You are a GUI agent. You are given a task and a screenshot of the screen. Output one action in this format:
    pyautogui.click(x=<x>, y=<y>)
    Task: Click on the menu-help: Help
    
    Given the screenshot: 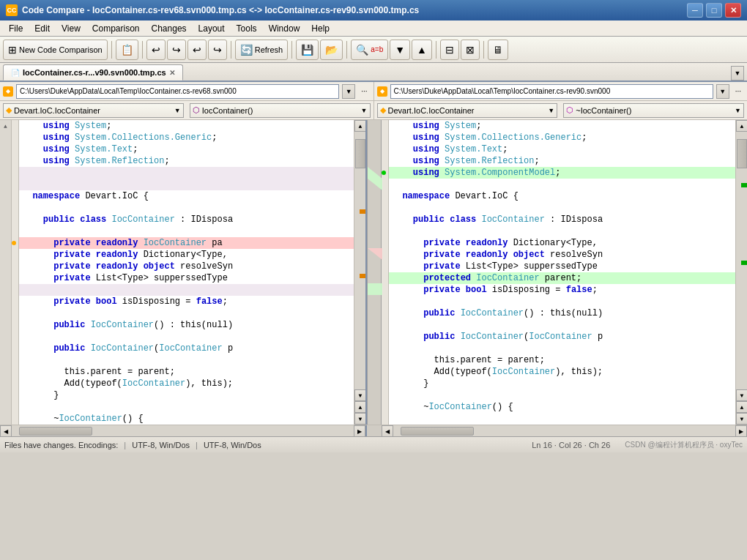 What is the action you would take?
    pyautogui.click(x=321, y=29)
    